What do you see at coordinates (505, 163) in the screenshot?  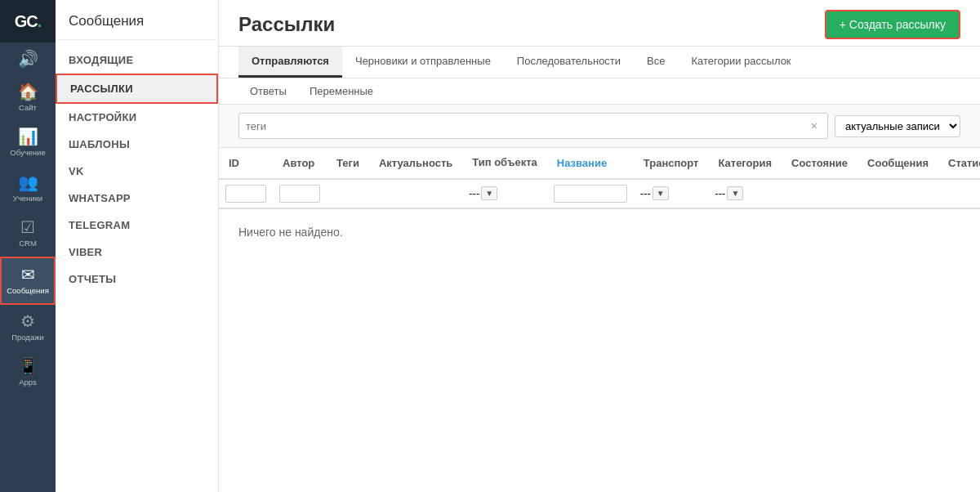 I see `col-objtype: Тип объекта` at bounding box center [505, 163].